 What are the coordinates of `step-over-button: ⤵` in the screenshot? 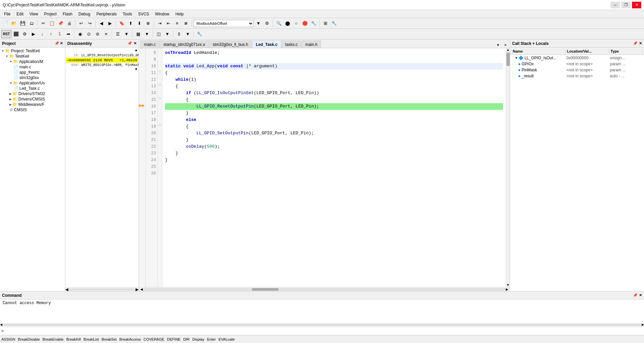 It's located at (60, 34).